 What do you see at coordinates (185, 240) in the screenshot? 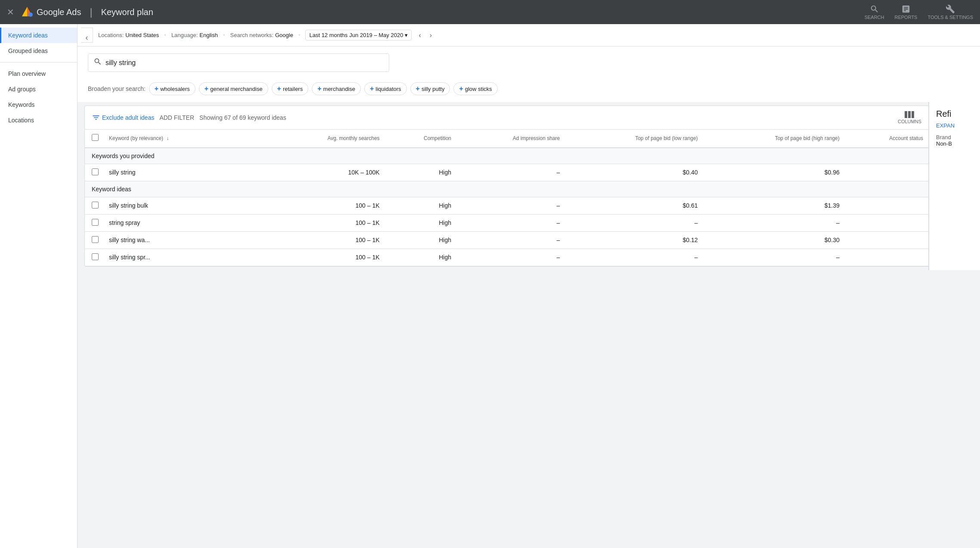
I see `keyword-cell: silly string wa...` at bounding box center [185, 240].